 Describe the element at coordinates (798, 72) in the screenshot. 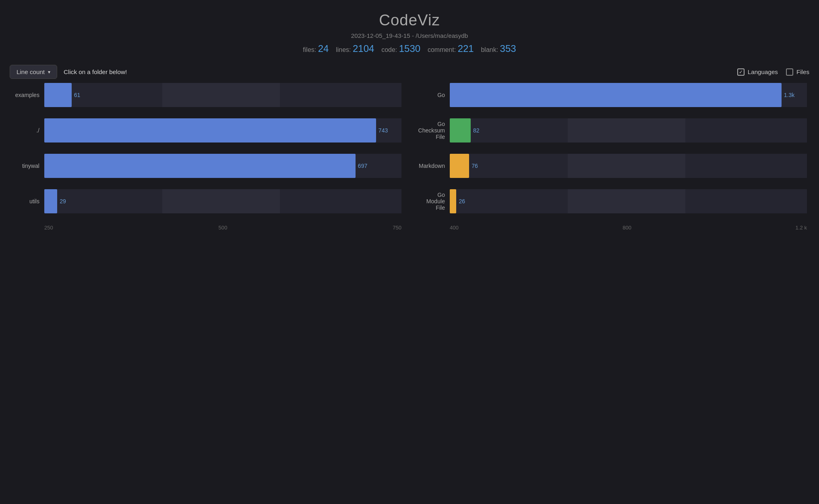

I see `files-toggle: Files` at that location.